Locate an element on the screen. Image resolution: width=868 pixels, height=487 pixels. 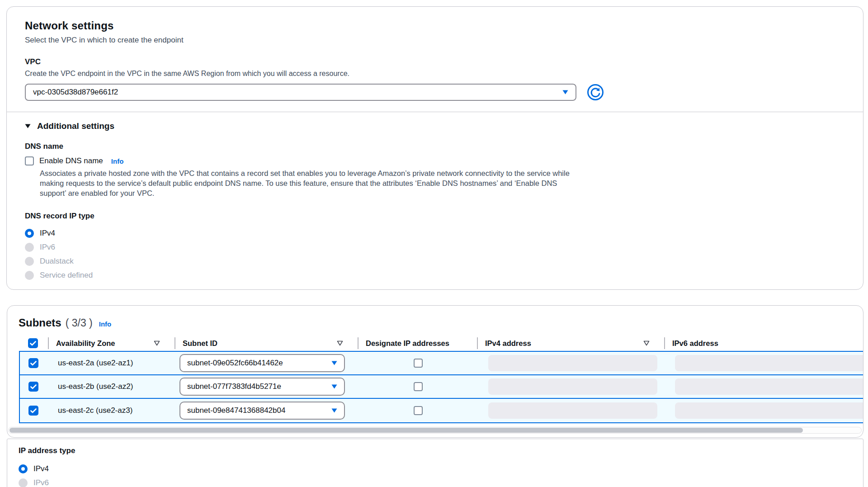
subnets-info-link: Info is located at coordinates (105, 324).